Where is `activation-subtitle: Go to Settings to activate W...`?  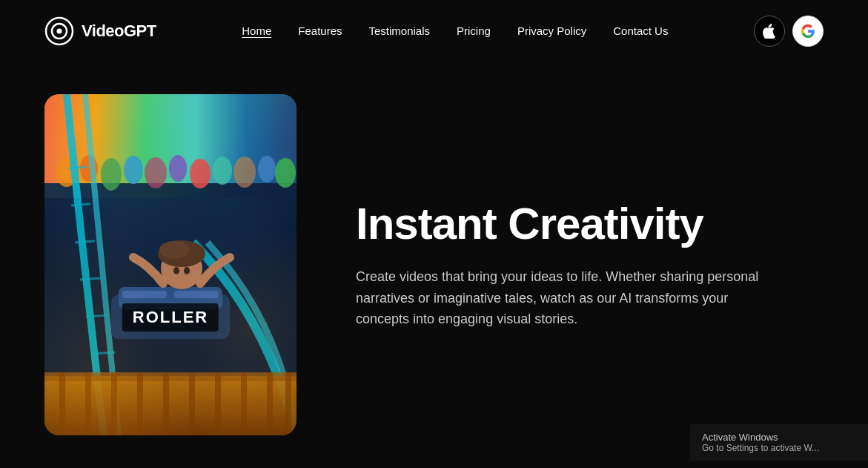
activation-subtitle: Go to Settings to activate W... is located at coordinates (779, 448).